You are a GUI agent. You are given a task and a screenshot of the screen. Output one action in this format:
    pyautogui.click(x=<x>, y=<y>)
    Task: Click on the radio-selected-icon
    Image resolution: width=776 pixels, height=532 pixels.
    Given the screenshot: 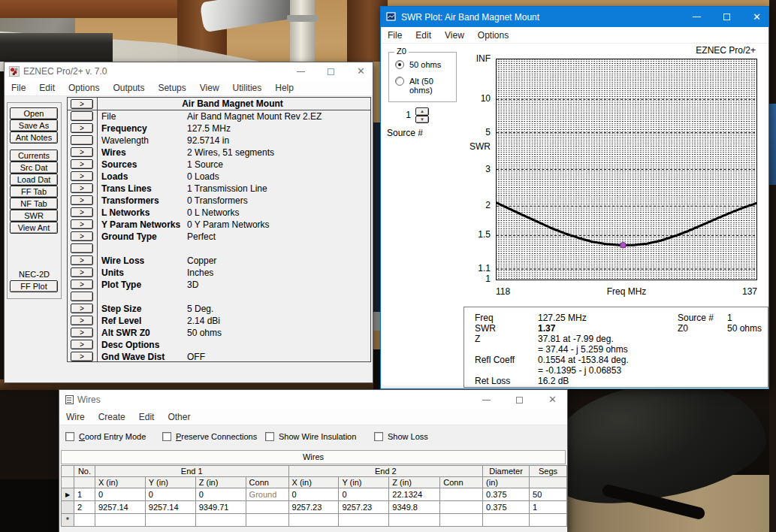 What is the action you would take?
    pyautogui.click(x=400, y=65)
    